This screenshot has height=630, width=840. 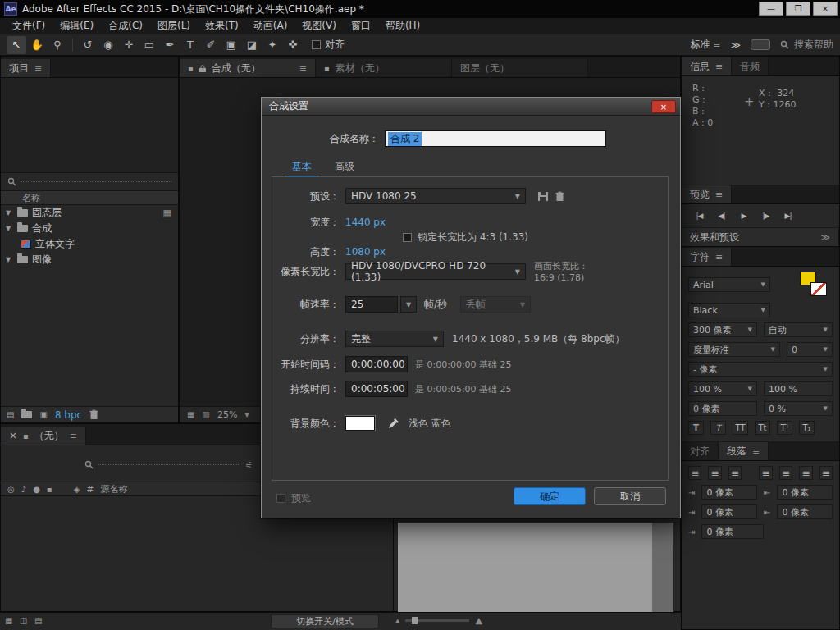 I want to click on project-search, so click(x=89, y=182).